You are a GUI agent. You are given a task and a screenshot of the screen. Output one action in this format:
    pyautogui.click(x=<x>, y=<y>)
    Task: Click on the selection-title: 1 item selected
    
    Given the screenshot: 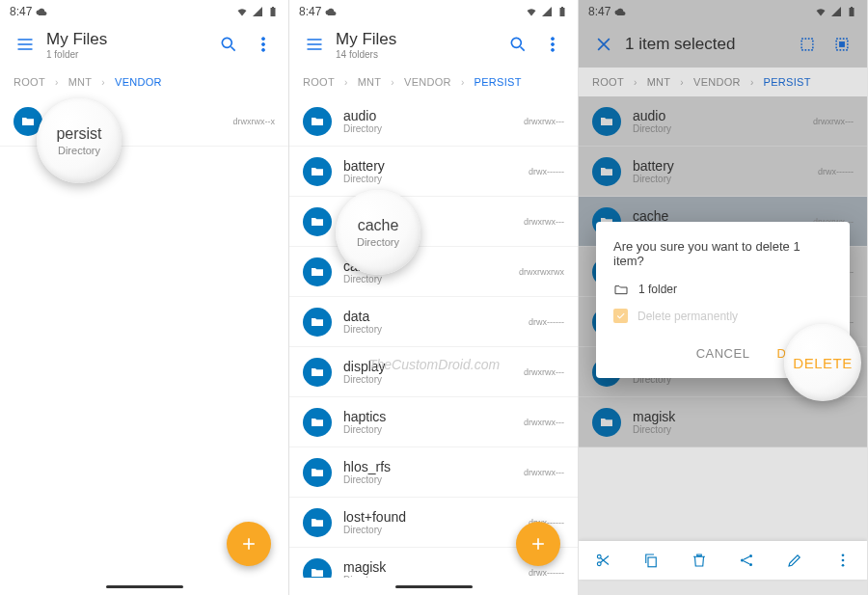 What is the action you would take?
    pyautogui.click(x=708, y=44)
    